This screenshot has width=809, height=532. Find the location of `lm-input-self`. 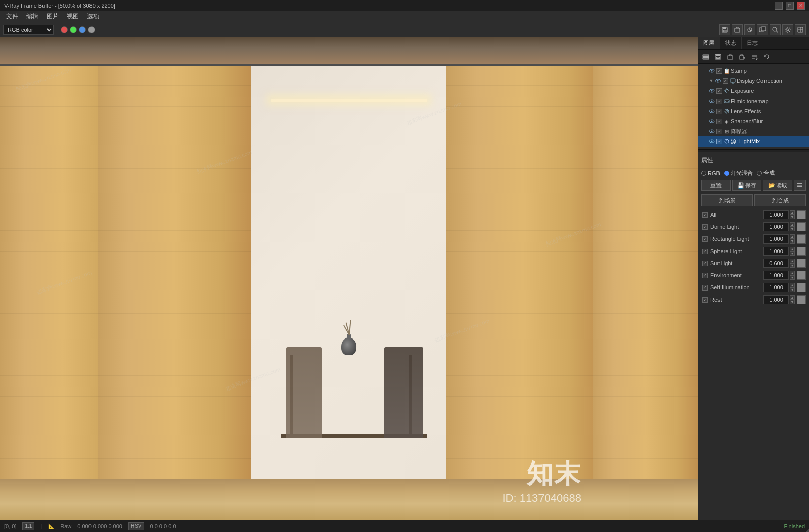

lm-input-self is located at coordinates (776, 287).